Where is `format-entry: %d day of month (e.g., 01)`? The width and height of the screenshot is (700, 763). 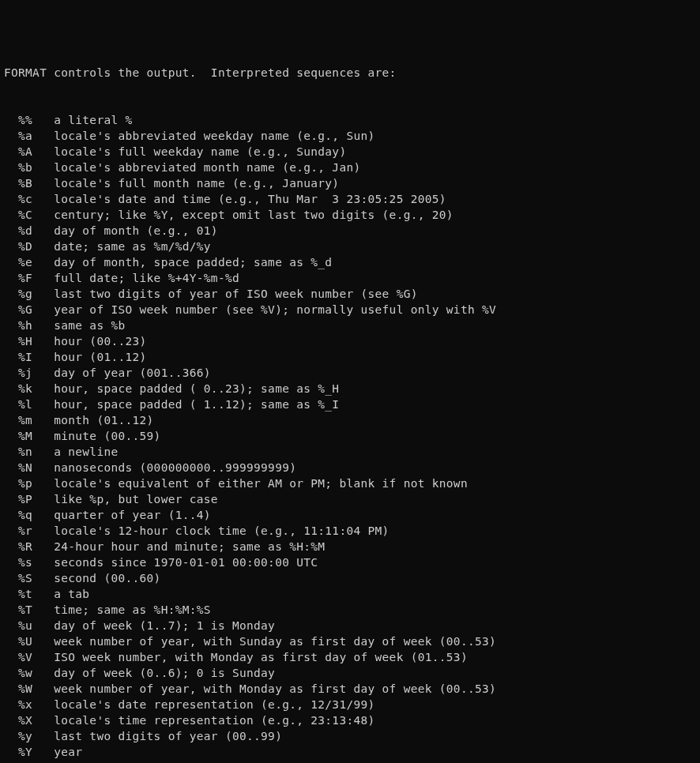
format-entry: %d day of month (e.g., 01) is located at coordinates (350, 231).